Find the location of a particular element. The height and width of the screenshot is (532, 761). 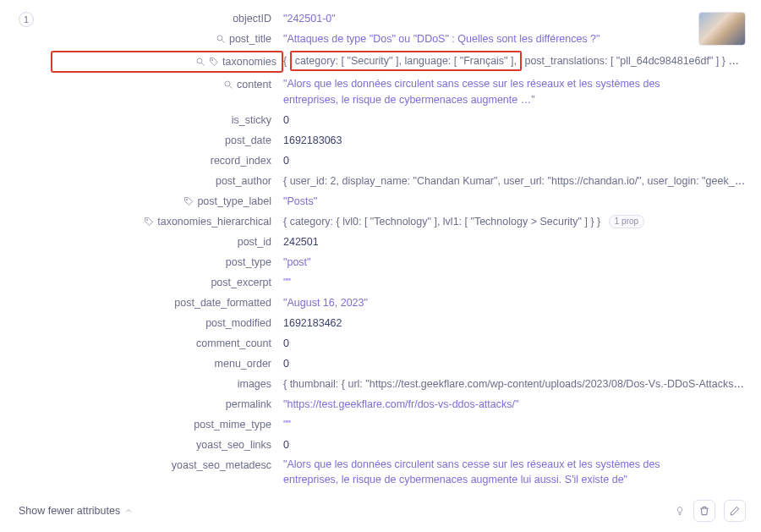

attr-value: "https://test.geekflare.com/fr/dos-vs-dd… is located at coordinates (401, 404).